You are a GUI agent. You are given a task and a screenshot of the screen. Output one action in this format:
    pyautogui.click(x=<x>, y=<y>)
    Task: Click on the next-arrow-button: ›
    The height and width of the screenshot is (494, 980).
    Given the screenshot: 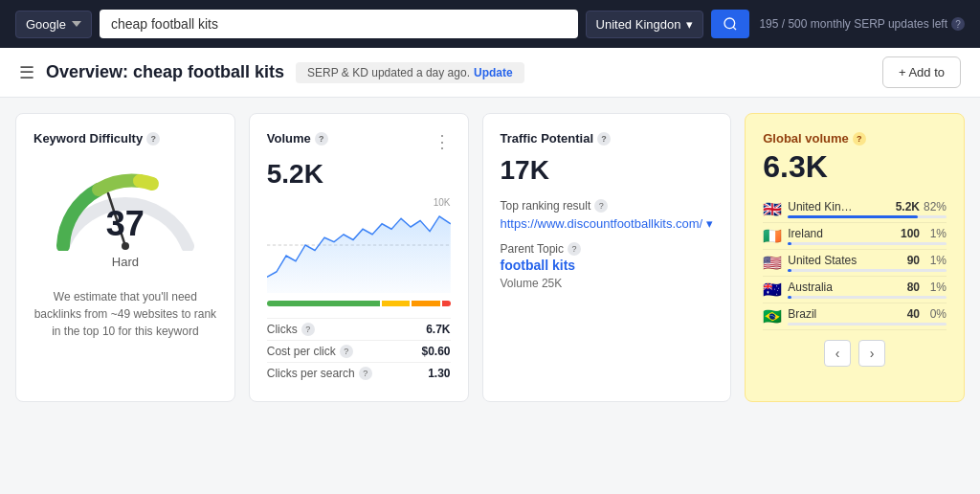 What is the action you would take?
    pyautogui.click(x=872, y=353)
    